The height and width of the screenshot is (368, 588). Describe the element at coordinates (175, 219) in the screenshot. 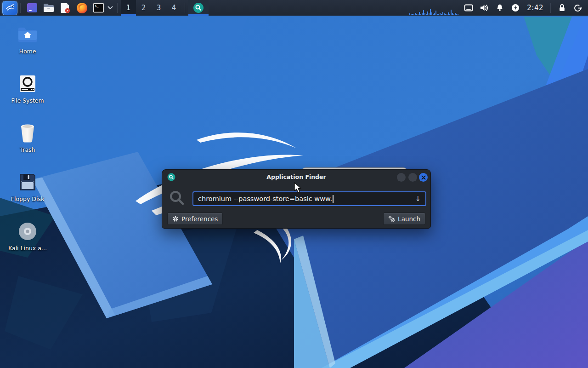

I see `gear-icon` at that location.